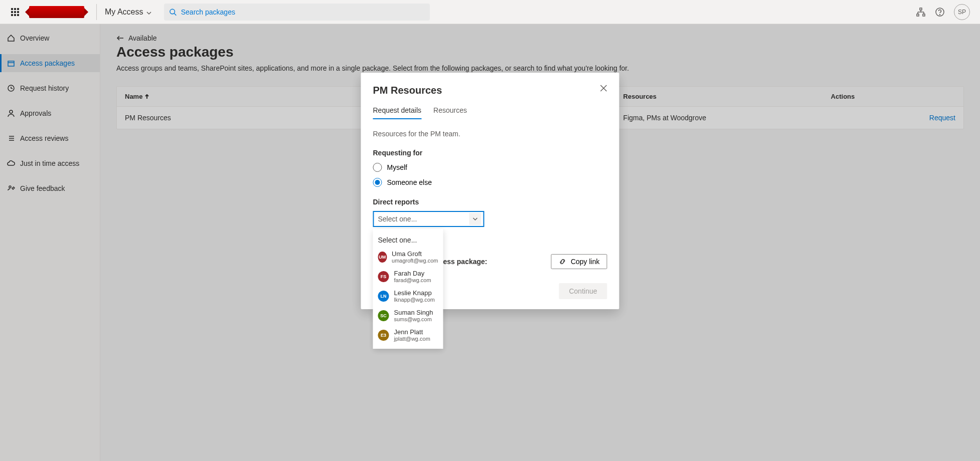  I want to click on dropdown-item: E3Jenn Plattjplatt@wg.com, so click(408, 335).